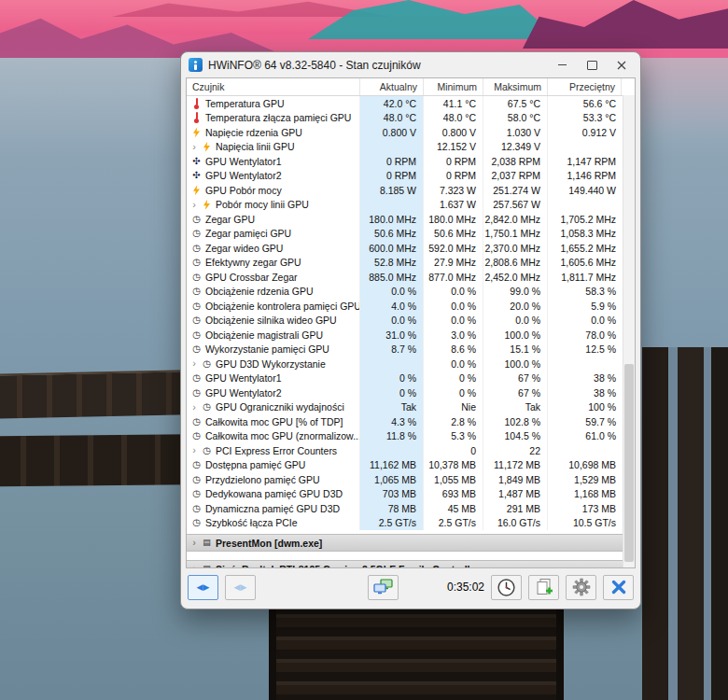 This screenshot has height=700, width=728. I want to click on table-row: ◷Zegar wideo GPU600.0 MHz592.0 MHz2,370.…, so click(405, 248).